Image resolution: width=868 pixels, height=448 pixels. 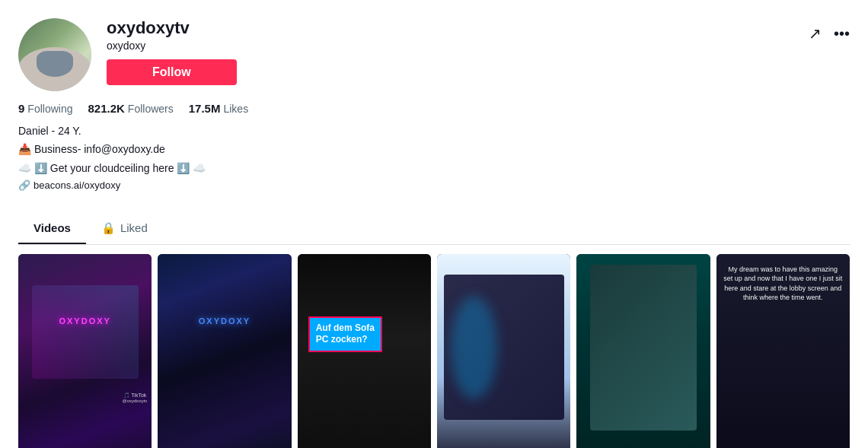 I want to click on profile-username: oxydoxytv, so click(x=172, y=28).